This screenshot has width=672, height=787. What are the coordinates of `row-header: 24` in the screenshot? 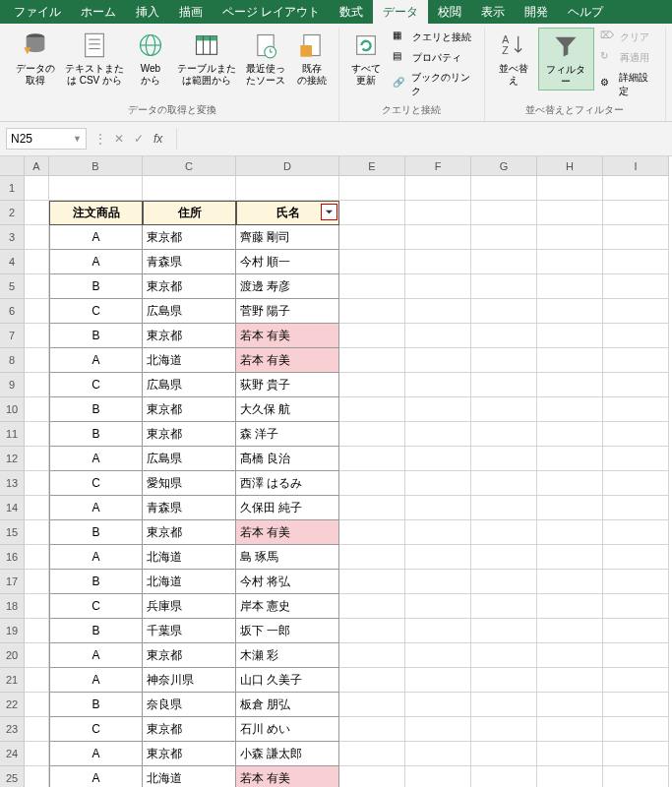 It's located at (12, 754).